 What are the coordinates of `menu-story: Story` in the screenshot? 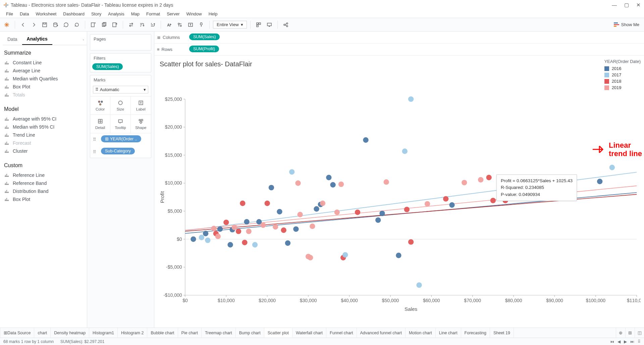 It's located at (96, 14).